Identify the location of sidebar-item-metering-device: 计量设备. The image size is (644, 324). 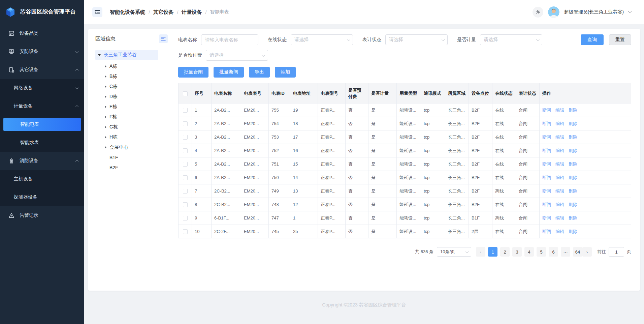
(42, 106).